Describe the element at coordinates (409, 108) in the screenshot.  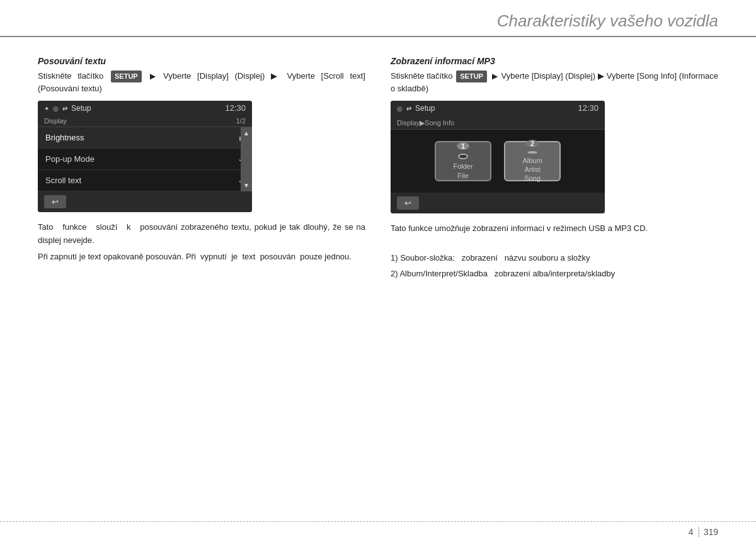
I see `right-usb-icon` at that location.